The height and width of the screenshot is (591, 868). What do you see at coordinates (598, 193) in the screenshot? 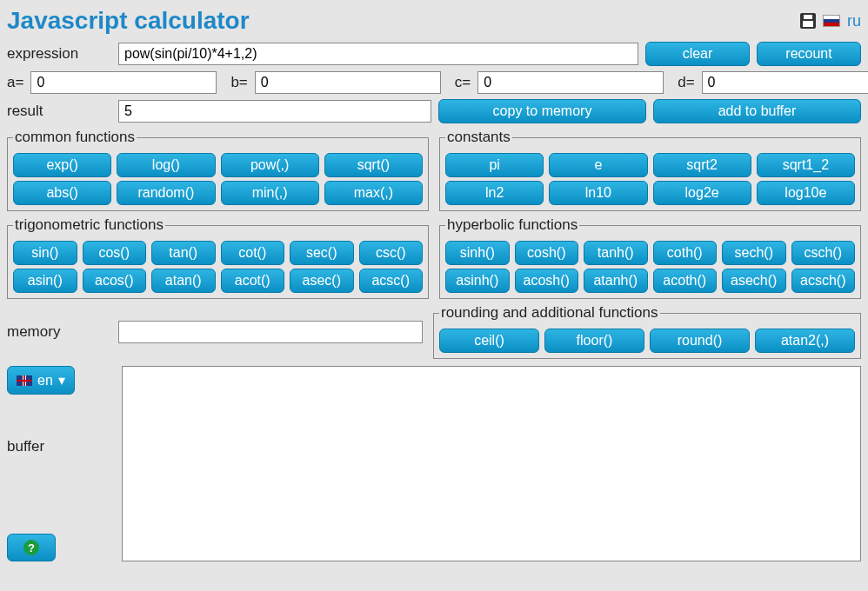
I see `const-ln10: ln10` at bounding box center [598, 193].